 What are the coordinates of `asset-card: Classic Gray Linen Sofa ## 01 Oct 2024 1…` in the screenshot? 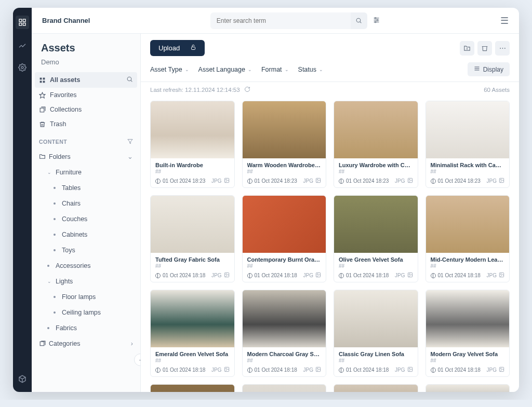 It's located at (376, 333).